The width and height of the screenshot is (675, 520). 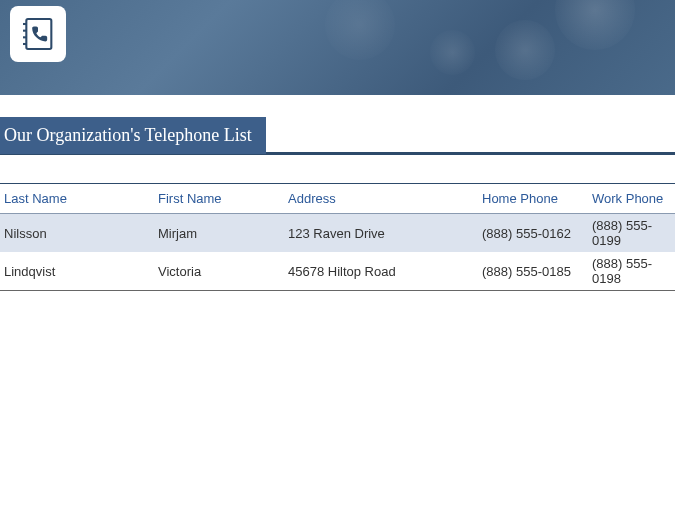 What do you see at coordinates (381, 199) in the screenshot?
I see `column-header-address: Address` at bounding box center [381, 199].